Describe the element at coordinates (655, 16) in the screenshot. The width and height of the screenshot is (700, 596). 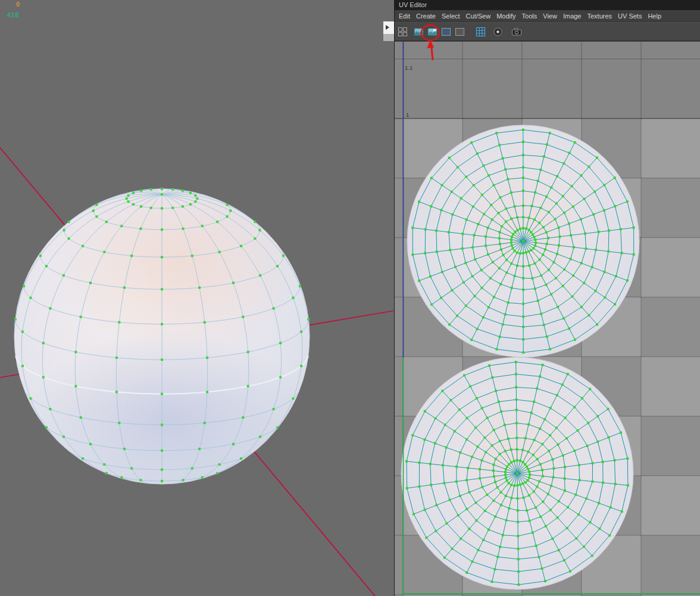
I see `menu-item-help: Help` at that location.